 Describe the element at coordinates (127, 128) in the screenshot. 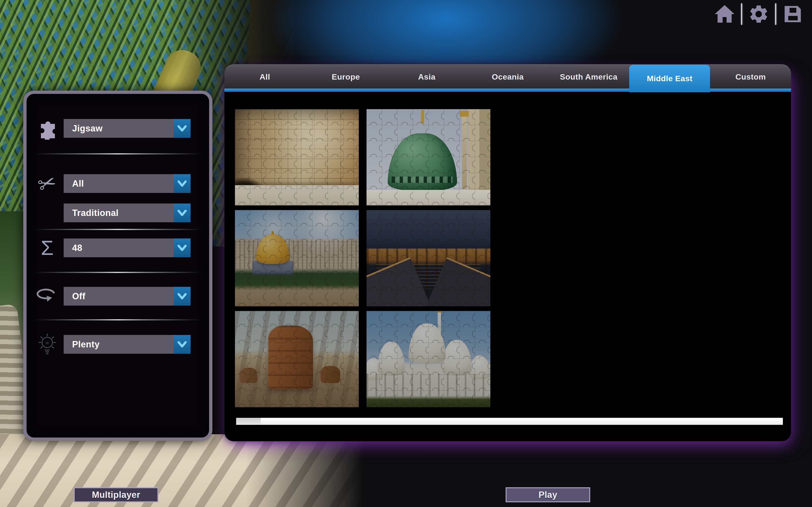

I see `puzzle-type-dropdown: Jigsaw` at that location.